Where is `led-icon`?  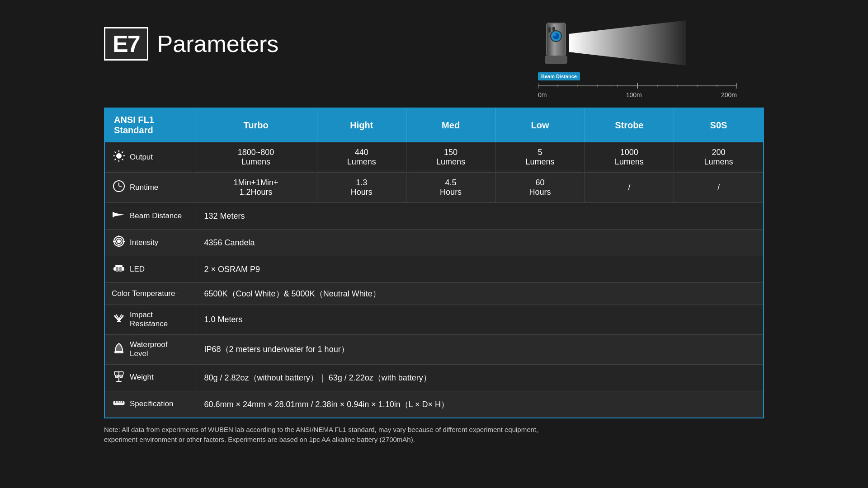 led-icon is located at coordinates (119, 269).